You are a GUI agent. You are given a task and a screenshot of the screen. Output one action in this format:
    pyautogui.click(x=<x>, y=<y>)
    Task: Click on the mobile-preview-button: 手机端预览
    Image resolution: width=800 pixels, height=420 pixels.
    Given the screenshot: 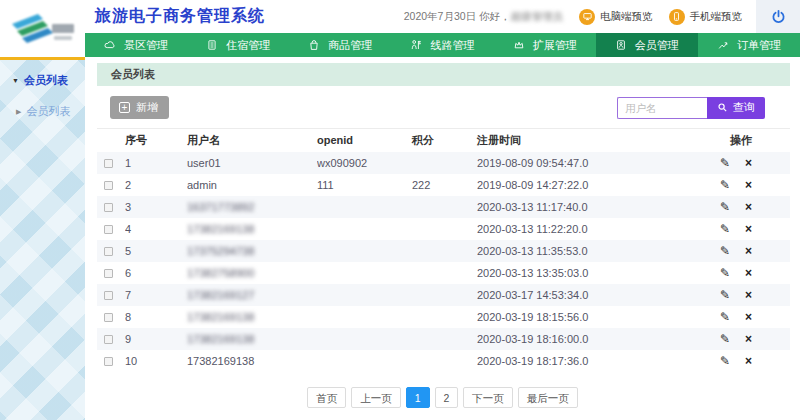 What is the action you would take?
    pyautogui.click(x=706, y=17)
    